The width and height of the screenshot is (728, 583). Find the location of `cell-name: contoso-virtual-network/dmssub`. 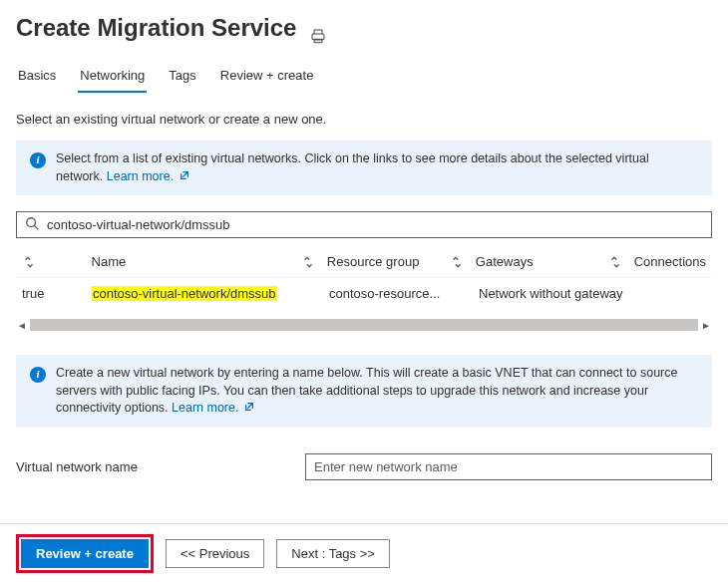

cell-name: contoso-virtual-network/dmssub is located at coordinates (204, 293).